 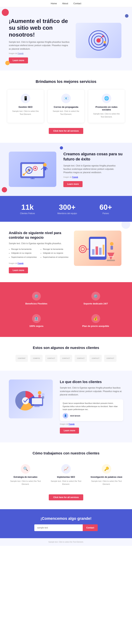 I want to click on clients-logos: CONTENTCOMPÁSCONTACTCONTACTCONTACTCONTAC…, so click(x=66, y=358).